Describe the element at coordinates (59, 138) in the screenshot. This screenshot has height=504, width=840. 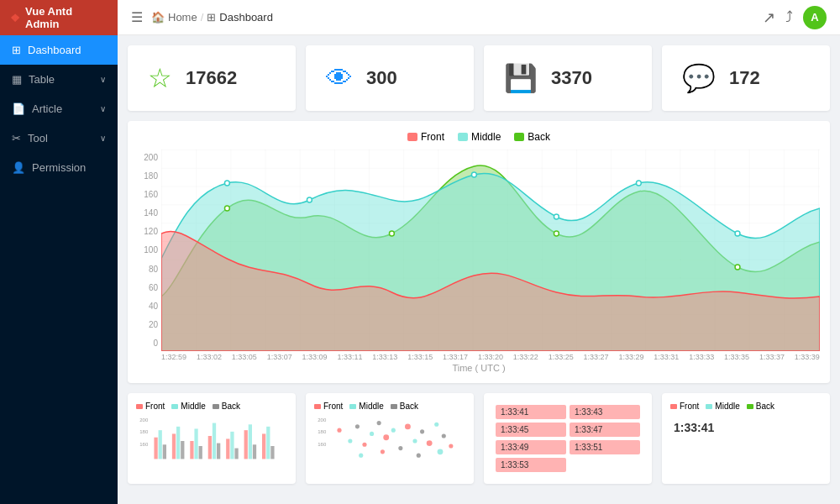
I see `sidebar-item-tool: ✂ Tool ∨` at that location.